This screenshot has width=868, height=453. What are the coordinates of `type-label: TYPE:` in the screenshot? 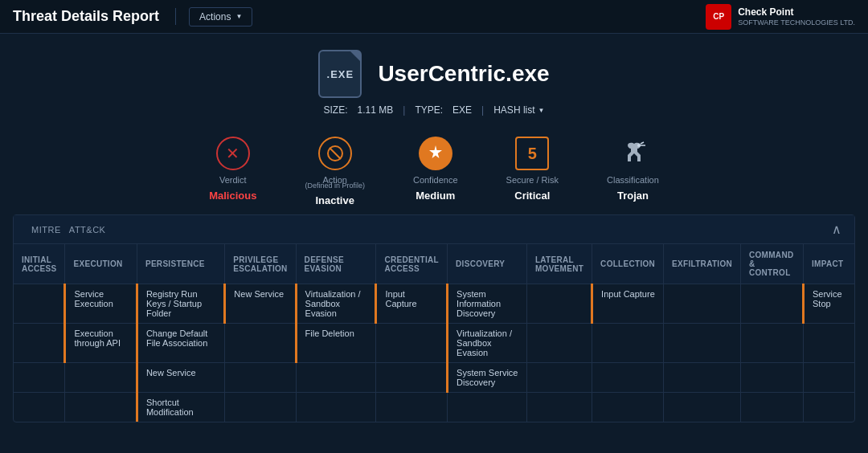 It's located at (429, 110).